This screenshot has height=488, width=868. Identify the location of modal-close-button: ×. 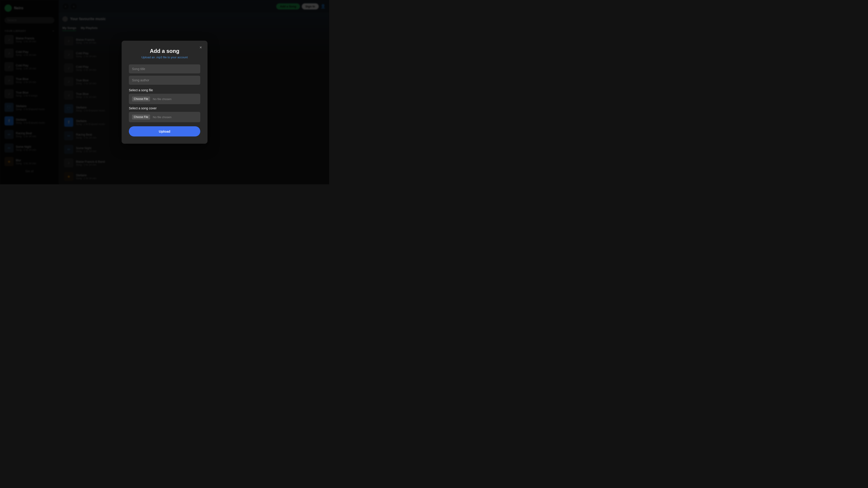
(201, 47).